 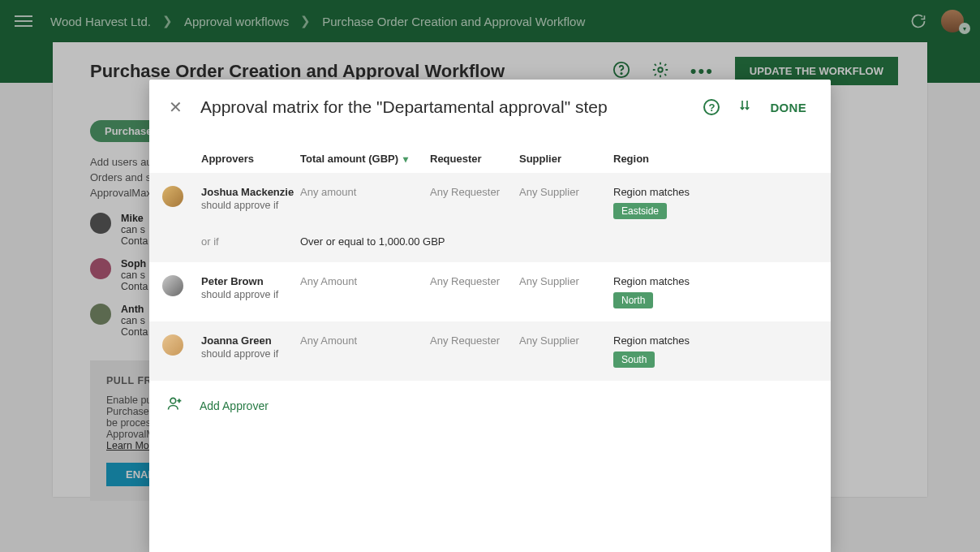 I want to click on col-requester: Requester, so click(x=475, y=159).